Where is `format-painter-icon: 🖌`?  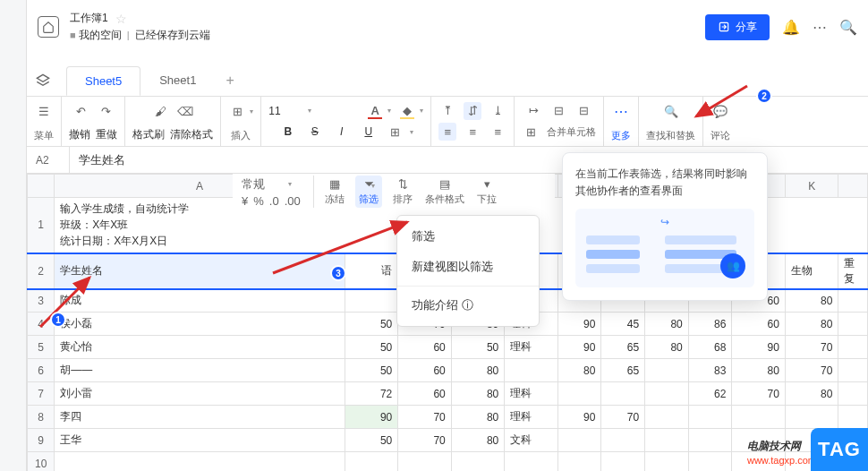
format-painter-icon: 🖌 is located at coordinates (160, 111).